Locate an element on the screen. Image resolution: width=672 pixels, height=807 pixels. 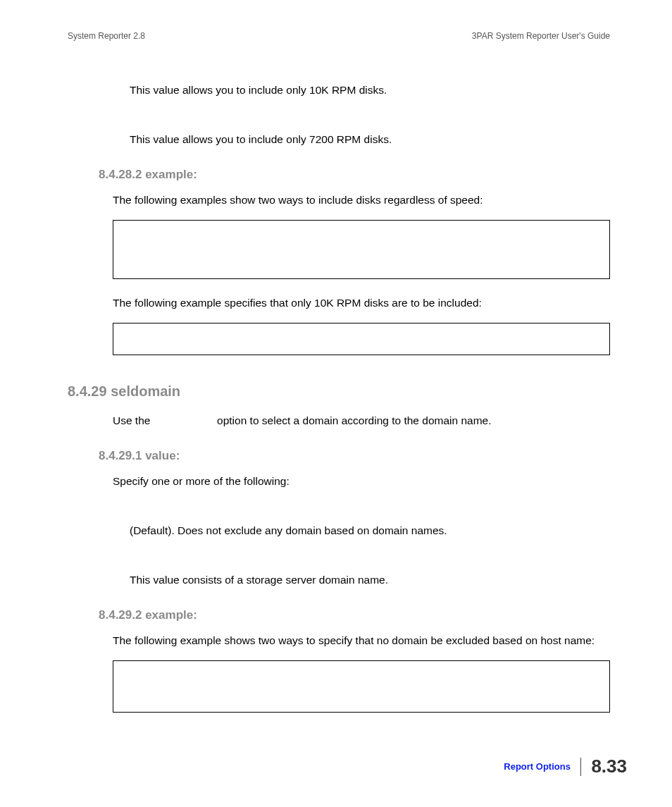
section-heading: 8.4.29 seldomain is located at coordinates (339, 392).